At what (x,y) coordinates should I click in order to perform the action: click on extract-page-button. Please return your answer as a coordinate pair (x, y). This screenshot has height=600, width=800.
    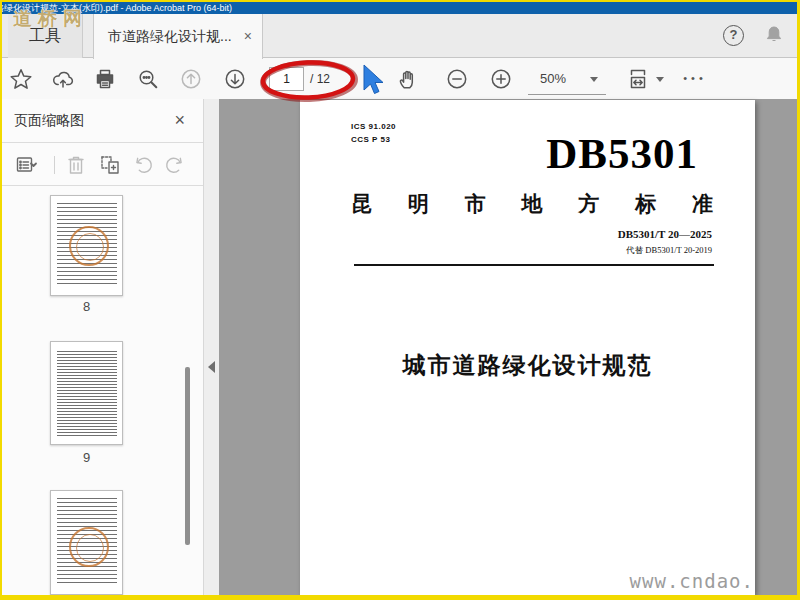
    Looking at the image, I should click on (110, 165).